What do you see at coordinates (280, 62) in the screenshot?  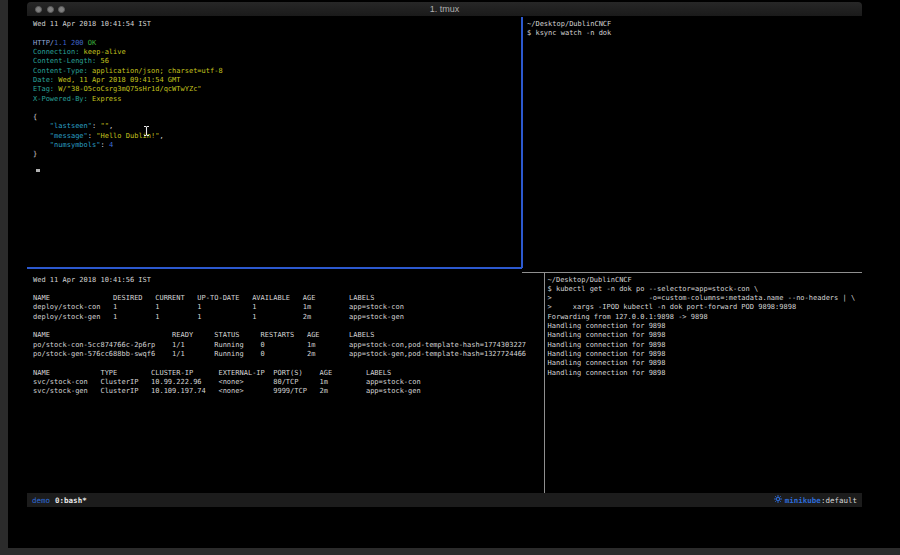 I see `terminal-line: Content-Length: 56` at bounding box center [280, 62].